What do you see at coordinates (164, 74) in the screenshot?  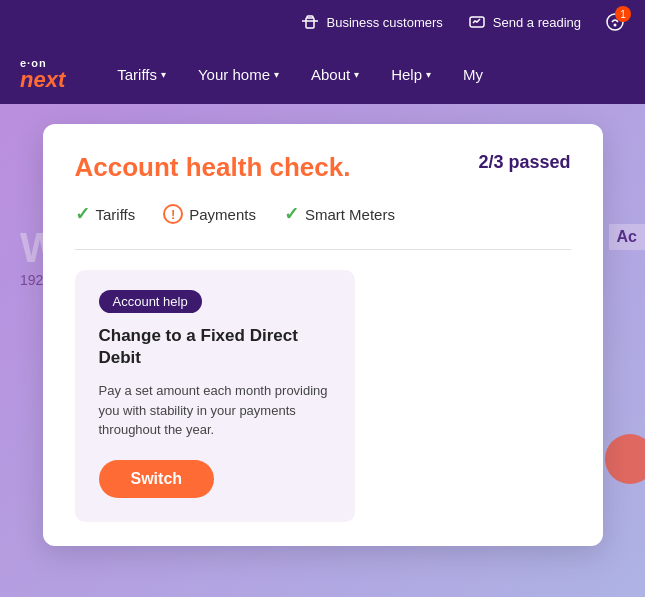 I see `tariffs-chevron-icon: ▾` at bounding box center [164, 74].